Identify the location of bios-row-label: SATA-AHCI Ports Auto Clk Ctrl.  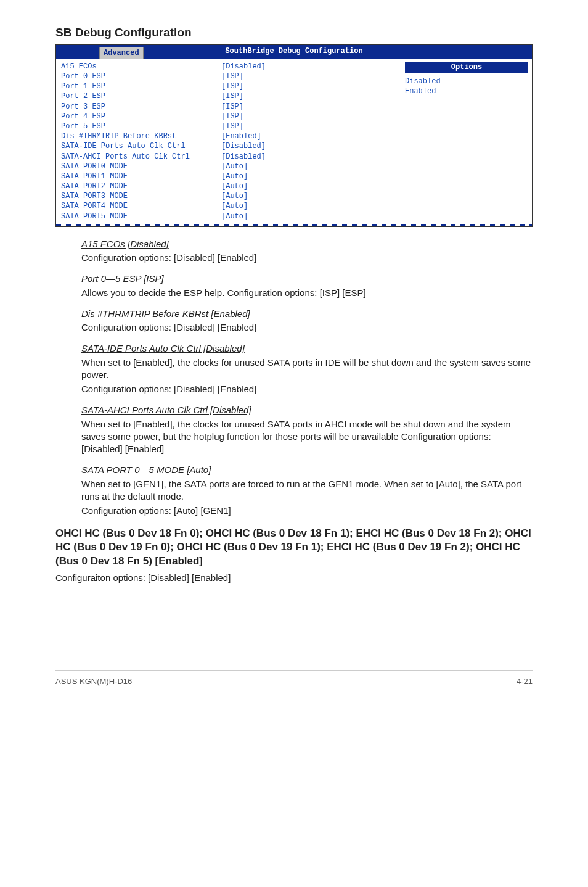
(141, 157).